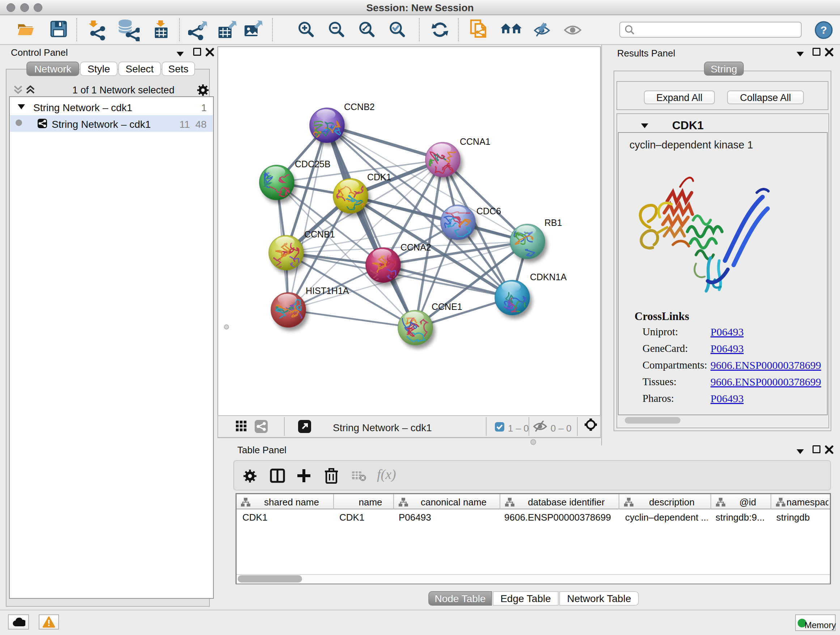  I want to click on svg-text: CCNA1, so click(475, 141).